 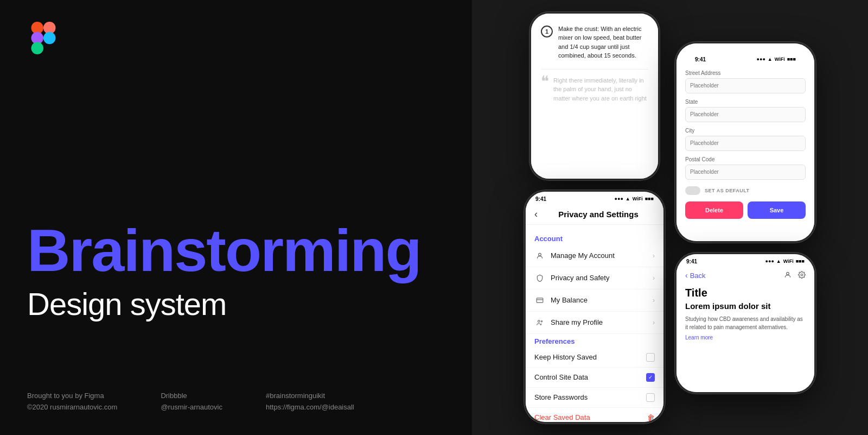 I want to click on postal-code-input, so click(x=745, y=172).